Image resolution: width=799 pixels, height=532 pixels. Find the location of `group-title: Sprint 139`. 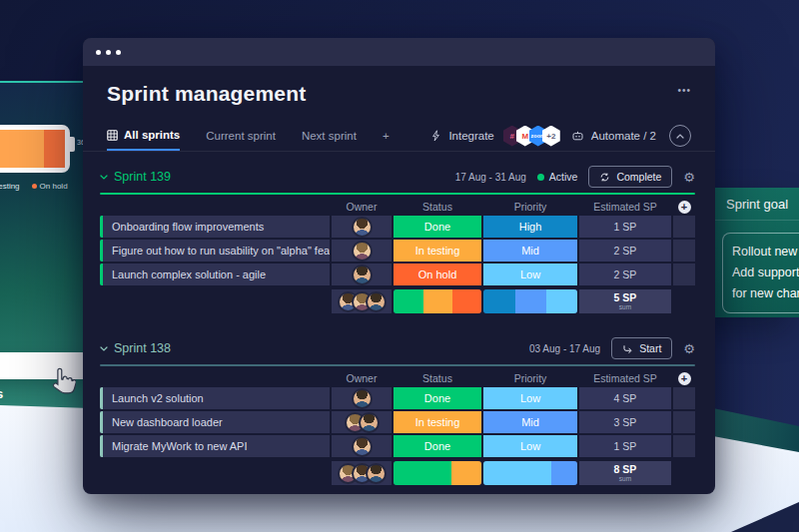

group-title: Sprint 139 is located at coordinates (142, 177).